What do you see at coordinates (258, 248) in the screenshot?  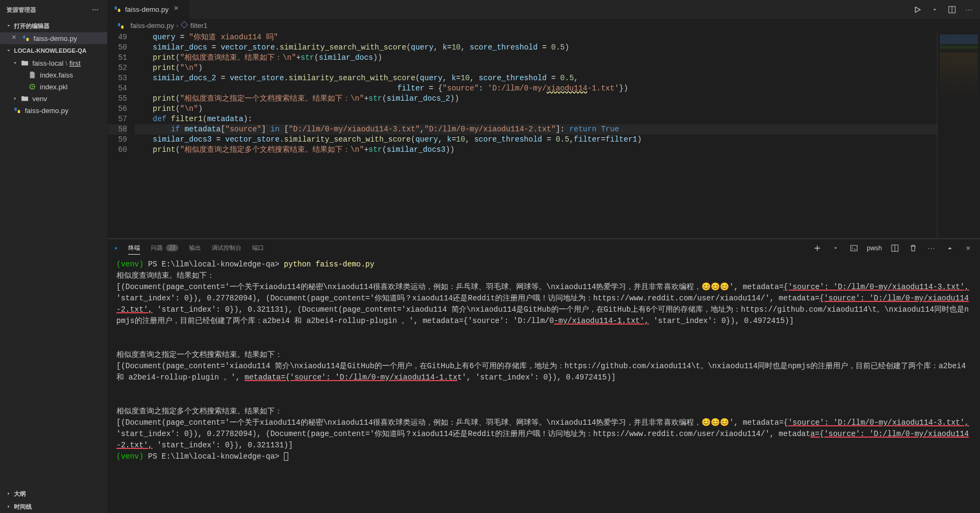 I see `tab-ports: 端口` at bounding box center [258, 248].